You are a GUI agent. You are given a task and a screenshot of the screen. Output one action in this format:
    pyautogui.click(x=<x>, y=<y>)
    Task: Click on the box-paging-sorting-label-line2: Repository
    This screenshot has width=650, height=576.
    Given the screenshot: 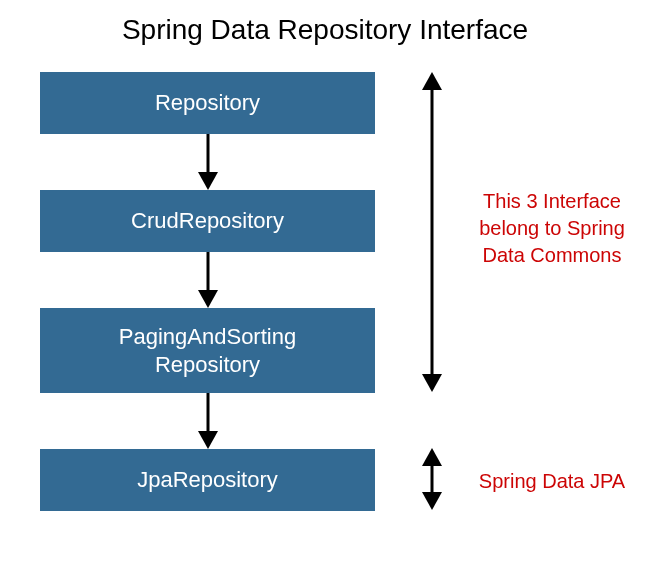 What is the action you would take?
    pyautogui.click(x=208, y=365)
    